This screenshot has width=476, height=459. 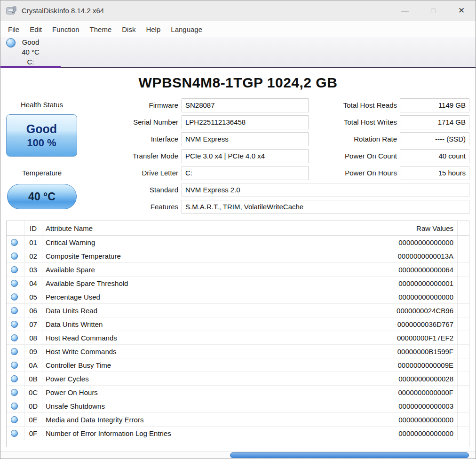 I want to click on menu-item-language: Language, so click(x=186, y=29).